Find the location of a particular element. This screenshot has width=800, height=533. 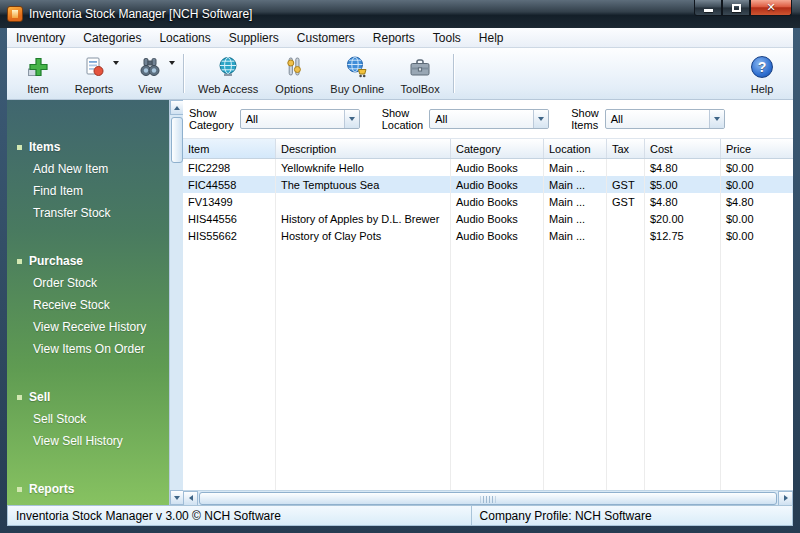

show-location-label: ShowLocation is located at coordinates (403, 119).